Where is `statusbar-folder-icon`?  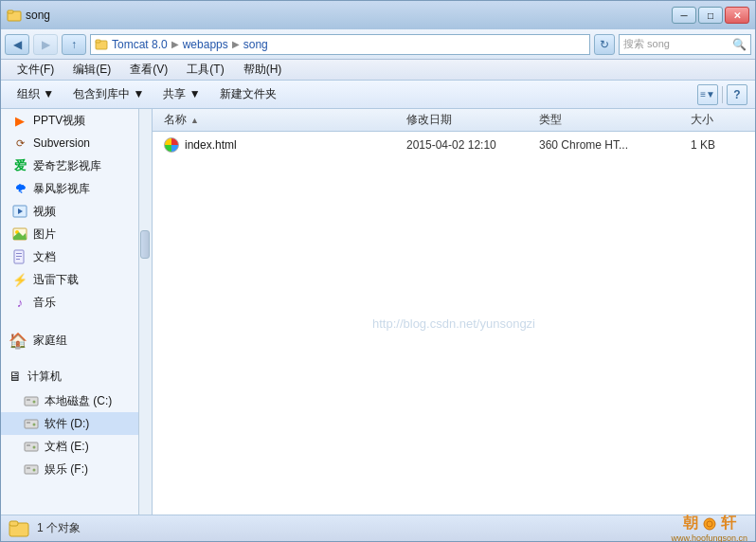 statusbar-folder-icon is located at coordinates (19, 529).